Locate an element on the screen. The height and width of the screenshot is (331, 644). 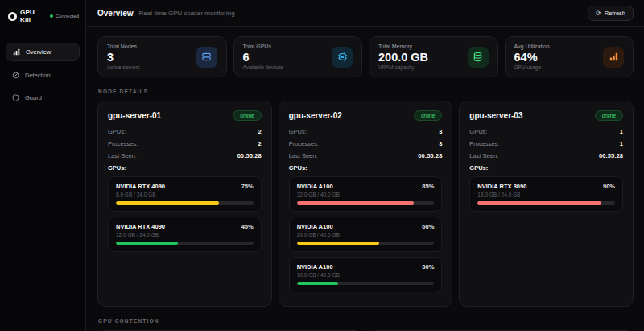
stat-value: 200.0 GB is located at coordinates (403, 57).